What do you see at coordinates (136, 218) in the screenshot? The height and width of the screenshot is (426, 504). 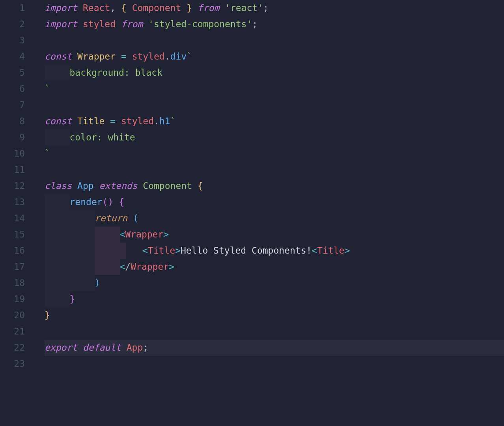 I see `paren: (` at bounding box center [136, 218].